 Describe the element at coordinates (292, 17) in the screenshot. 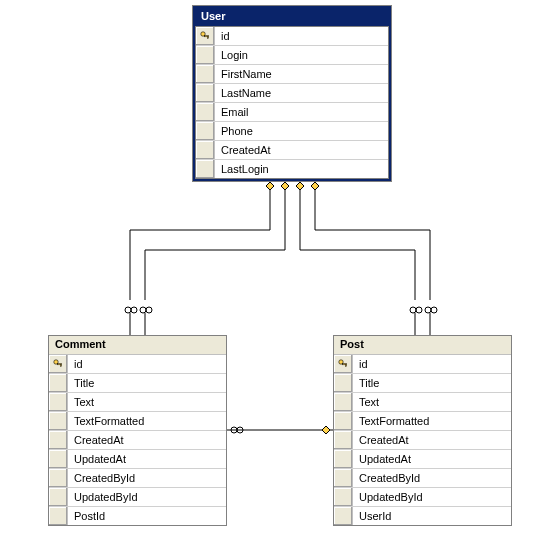

I see `entity-user-title: User` at that location.